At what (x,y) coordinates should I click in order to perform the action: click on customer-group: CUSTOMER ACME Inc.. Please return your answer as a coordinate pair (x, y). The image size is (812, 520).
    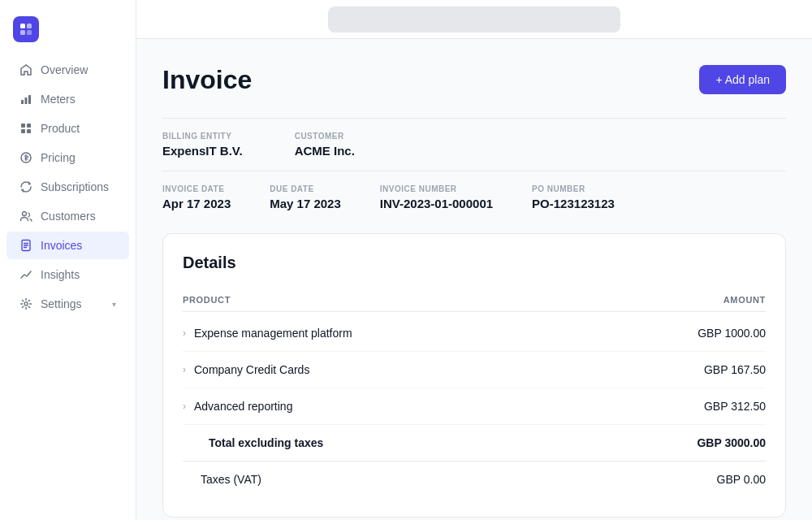
    Looking at the image, I should click on (325, 145).